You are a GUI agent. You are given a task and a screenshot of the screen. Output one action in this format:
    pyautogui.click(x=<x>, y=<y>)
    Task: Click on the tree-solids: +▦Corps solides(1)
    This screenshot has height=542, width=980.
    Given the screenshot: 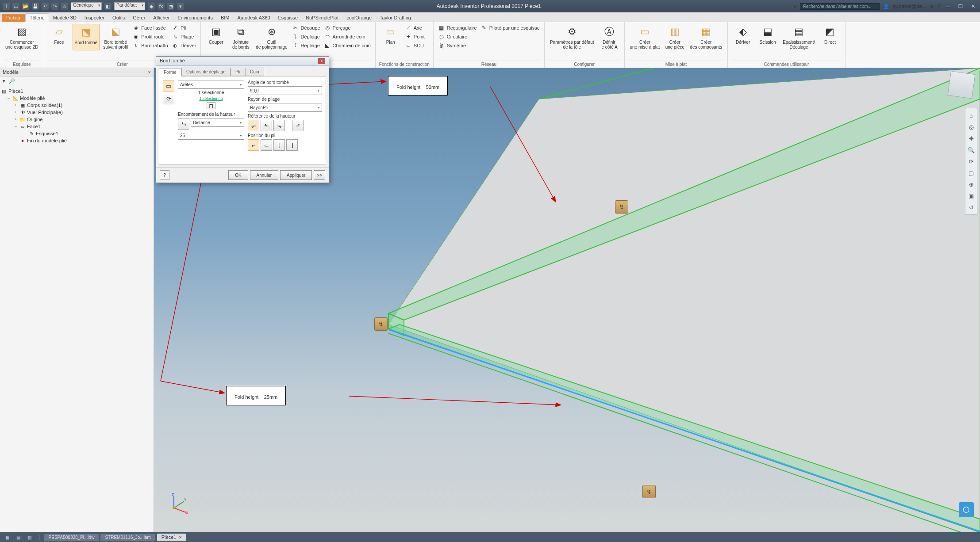 What is the action you would take?
    pyautogui.click(x=77, y=105)
    